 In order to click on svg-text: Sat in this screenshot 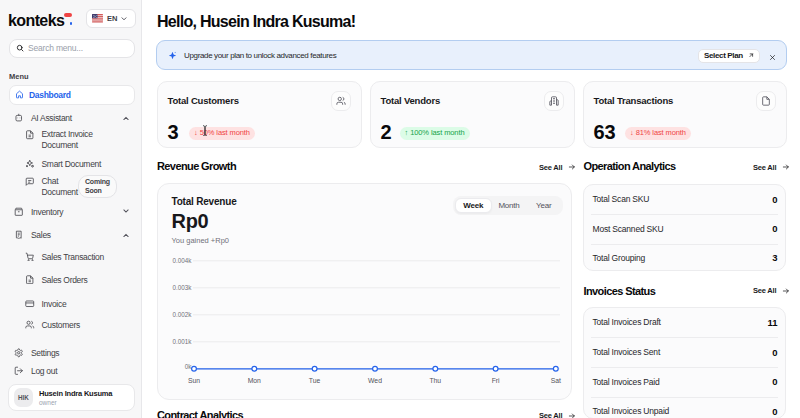, I will do `click(556, 380)`.